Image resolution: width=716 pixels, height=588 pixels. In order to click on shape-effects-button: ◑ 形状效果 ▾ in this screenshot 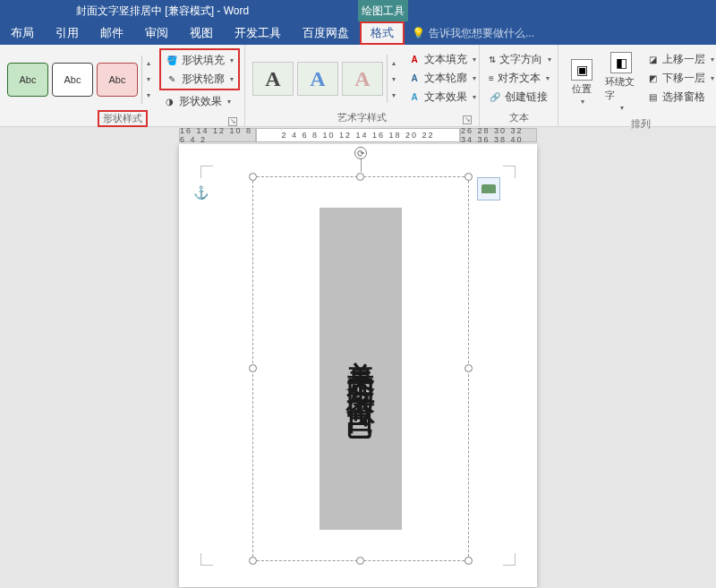, I will do `click(200, 101)`.